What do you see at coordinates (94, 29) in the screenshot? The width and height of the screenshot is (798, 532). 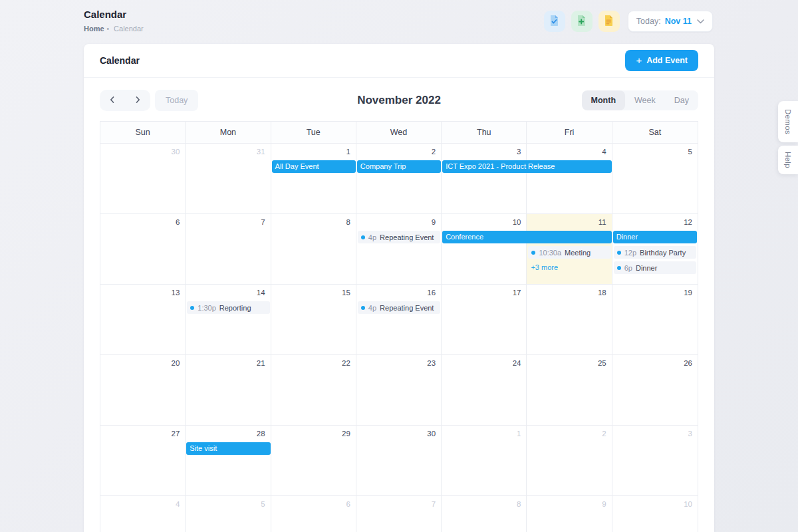 I see `breadcrumb-home: Home` at bounding box center [94, 29].